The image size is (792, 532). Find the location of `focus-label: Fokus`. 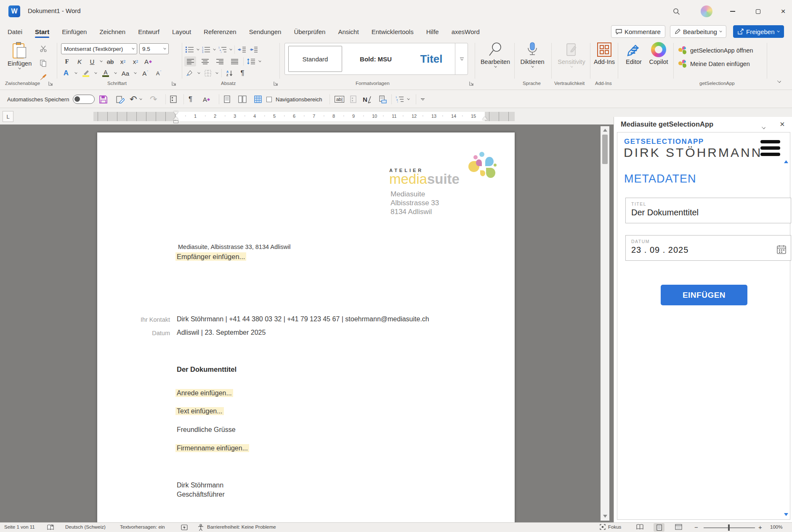

focus-label: Fokus is located at coordinates (614, 527).